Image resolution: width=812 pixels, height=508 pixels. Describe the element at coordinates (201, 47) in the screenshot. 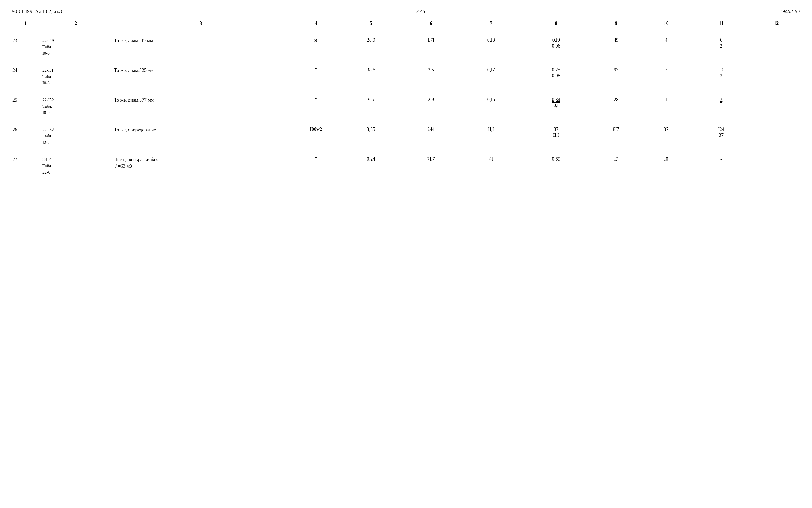

I see `row-description: То же, диам.2I9 мм` at that location.